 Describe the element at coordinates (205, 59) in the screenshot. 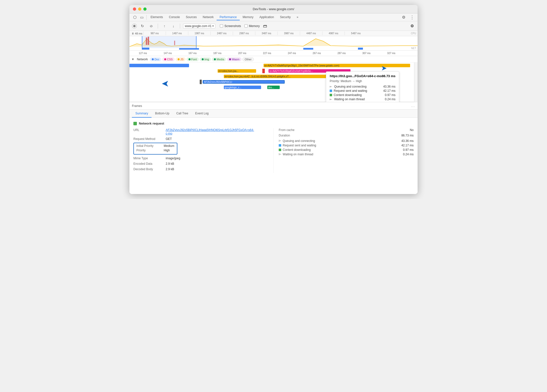

I see `pill-img: Img` at that location.